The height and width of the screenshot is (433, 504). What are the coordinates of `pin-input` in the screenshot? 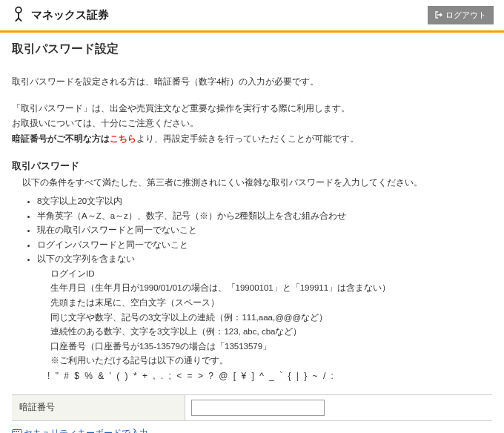 It's located at (258, 408).